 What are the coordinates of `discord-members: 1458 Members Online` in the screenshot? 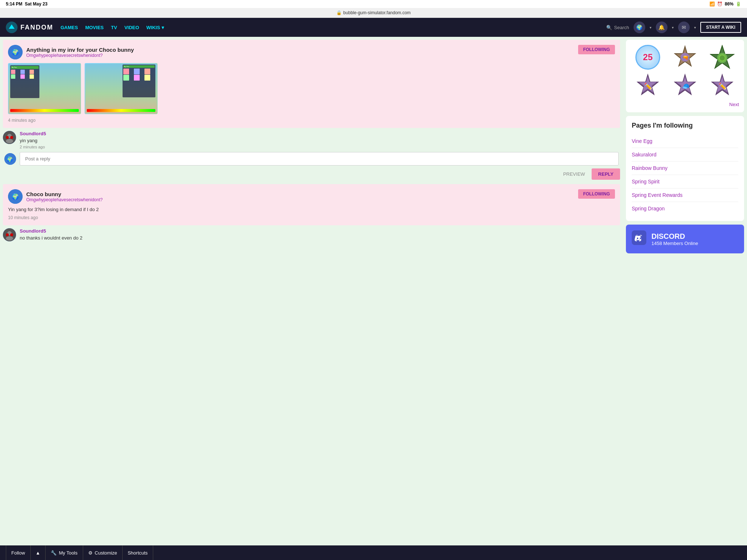 It's located at (675, 244).